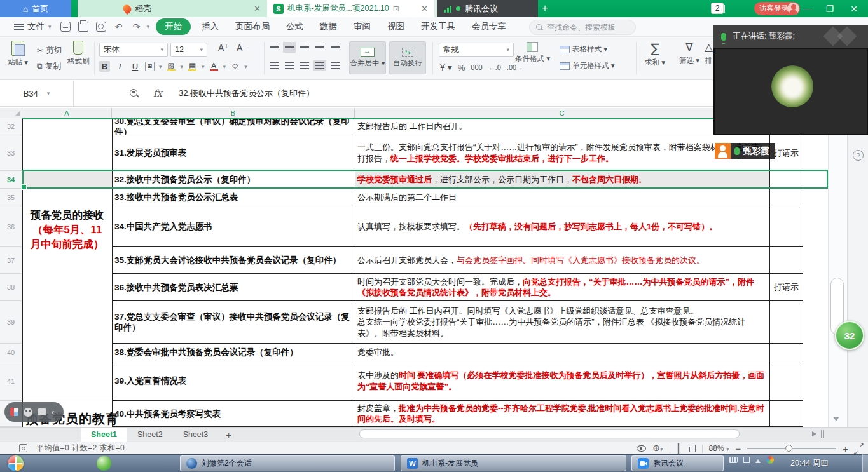 Image resolution: width=868 pixels, height=472 pixels. Describe the element at coordinates (274, 47) in the screenshot. I see `align-top-icon` at that location.